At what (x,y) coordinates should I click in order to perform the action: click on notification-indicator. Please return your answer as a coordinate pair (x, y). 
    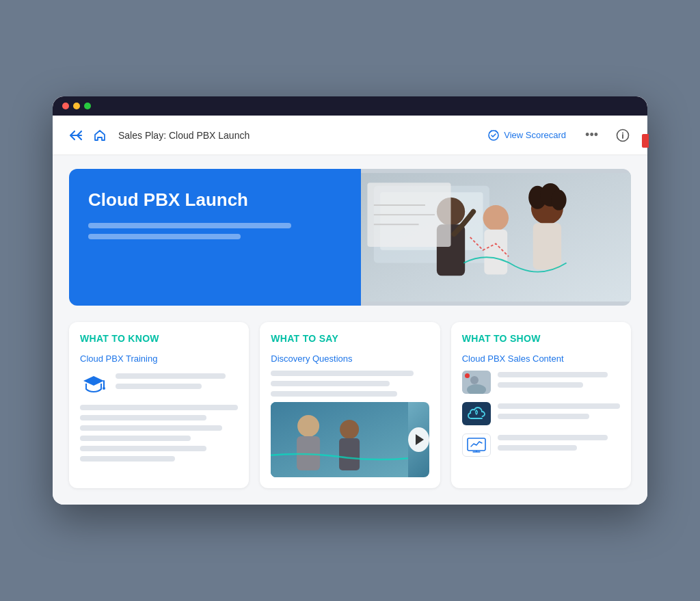
    Looking at the image, I should click on (645, 141).